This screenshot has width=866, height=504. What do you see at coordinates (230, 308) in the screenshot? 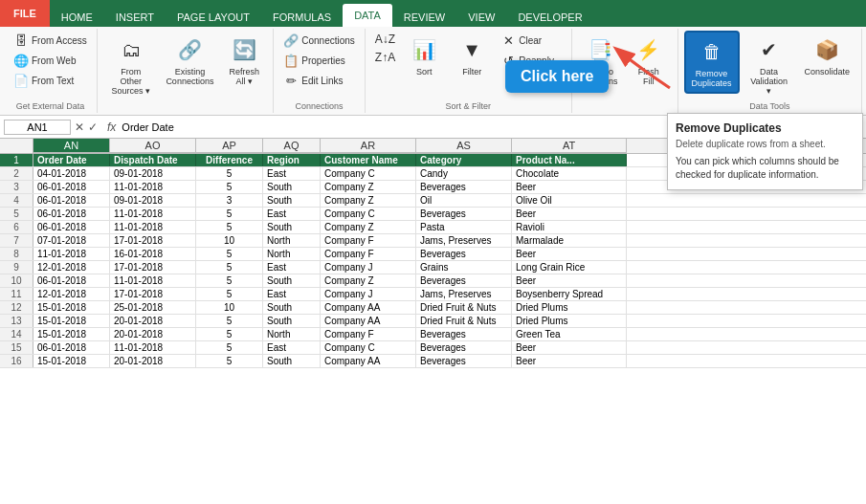
I see `table-cell: 10` at bounding box center [230, 308].